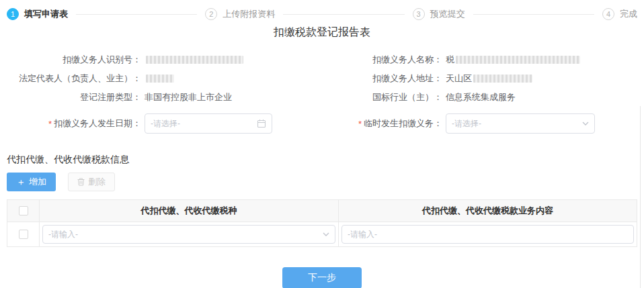 The height and width of the screenshot is (288, 644). Describe the element at coordinates (186, 234) in the screenshot. I see `tax-type-select-input` at that location.